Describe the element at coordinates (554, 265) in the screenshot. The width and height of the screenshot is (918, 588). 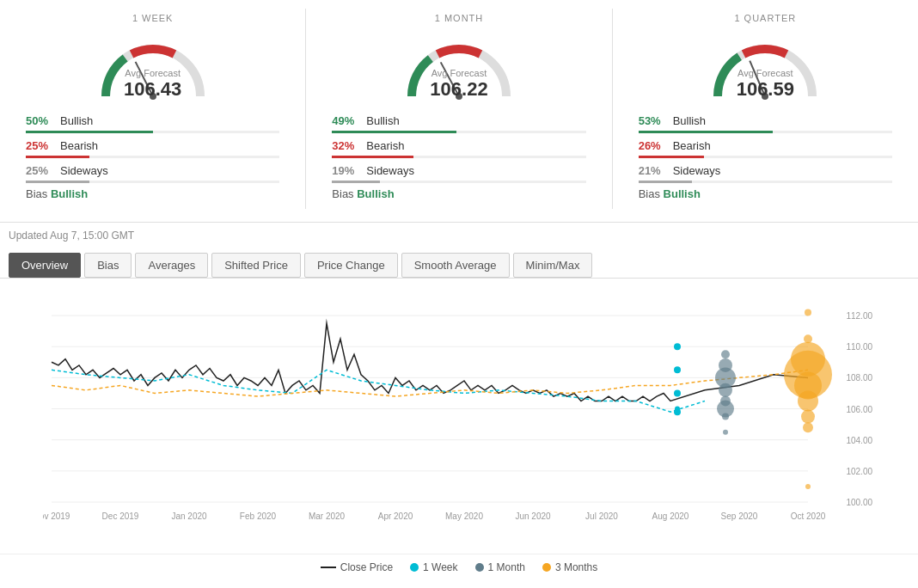
I see `tab-minim/max: Minim/Max` at that location.